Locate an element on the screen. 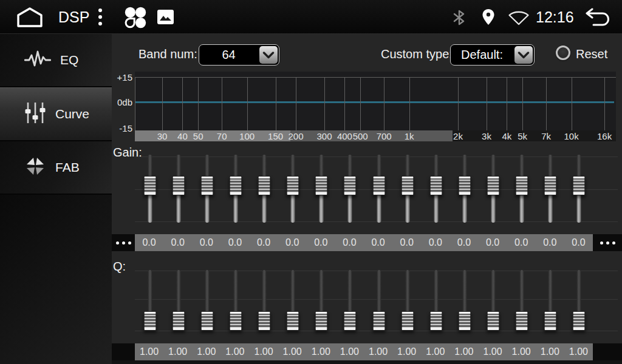 This screenshot has width=622, height=364. freq-strip: 304050701001502003004005007001k2k3k4k5k7… is located at coordinates (375, 136).